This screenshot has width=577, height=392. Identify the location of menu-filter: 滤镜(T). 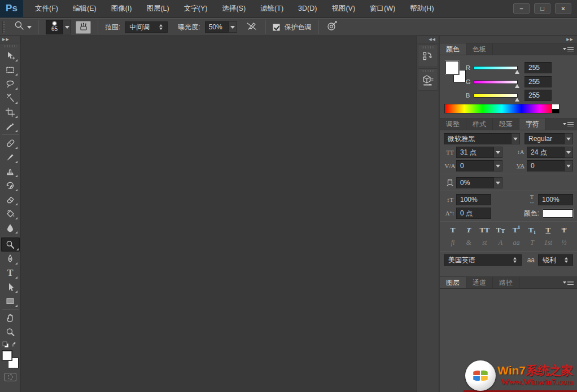
(272, 9).